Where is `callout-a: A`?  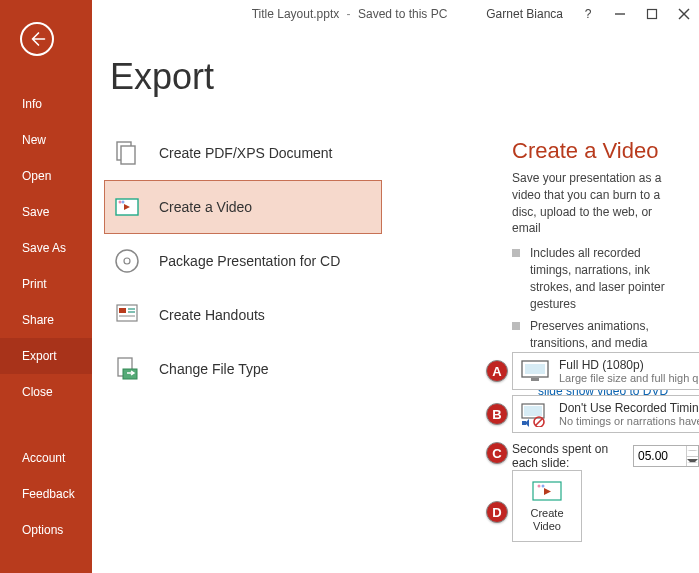 callout-a: A is located at coordinates (497, 371).